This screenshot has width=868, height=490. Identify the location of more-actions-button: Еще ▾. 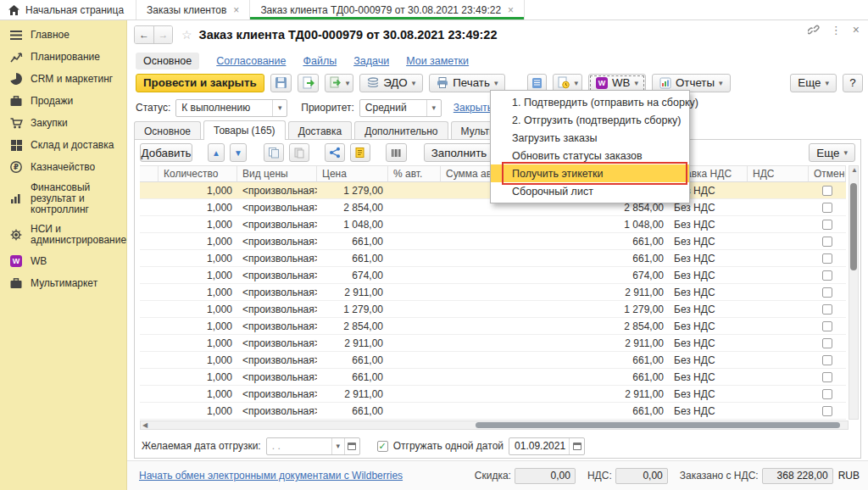
(814, 83).